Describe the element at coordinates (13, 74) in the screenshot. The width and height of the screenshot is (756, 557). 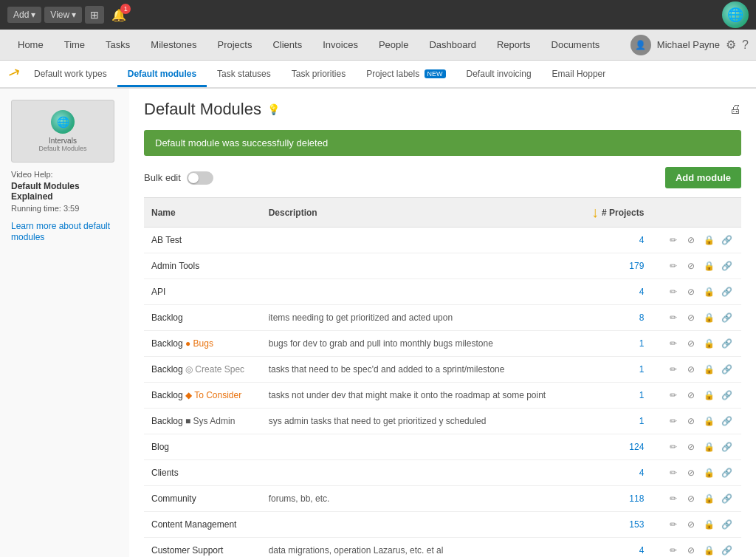
I see `subnav-arrow-indicator: ↙` at that location.